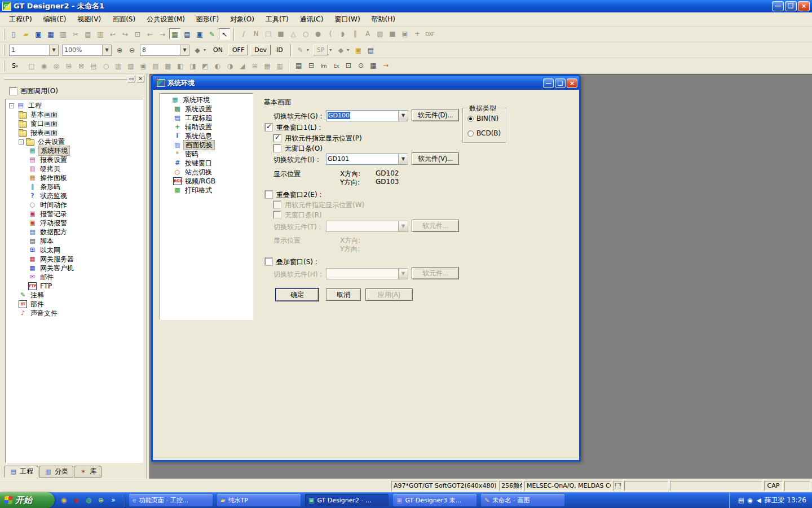 This screenshot has height=508, width=812. I want to click on tree-item: ○站点切换, so click(206, 172).